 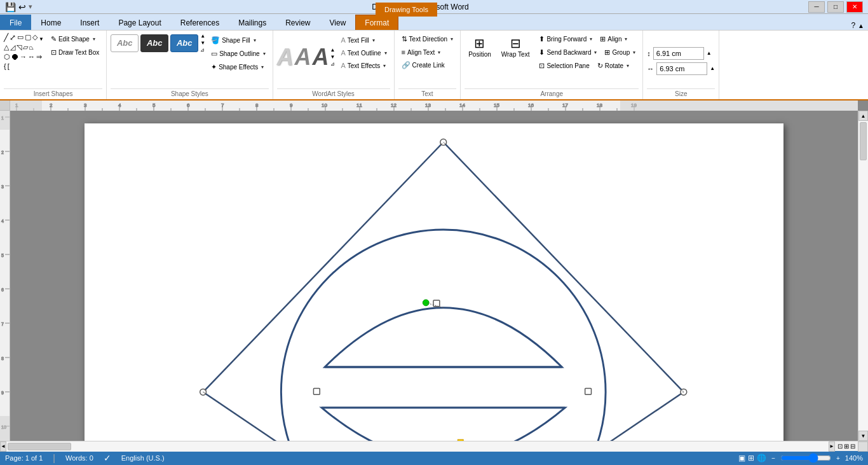 I want to click on shape-oct: ⯃, so click(x=15, y=57).